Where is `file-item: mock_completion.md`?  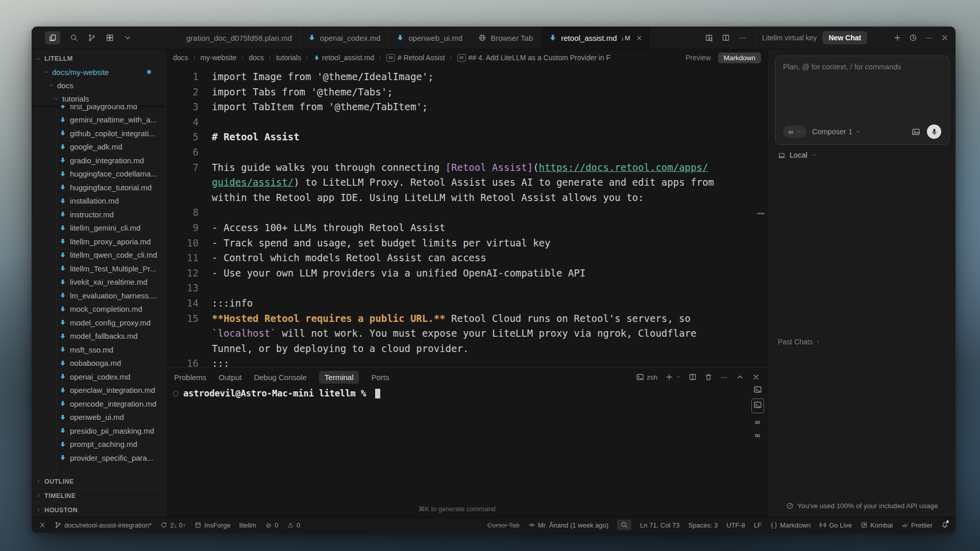 file-item: mock_completion.md is located at coordinates (99, 309).